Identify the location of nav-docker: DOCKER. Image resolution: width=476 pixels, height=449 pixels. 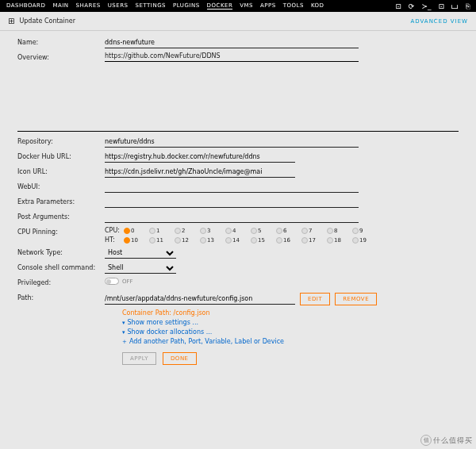
(221, 6).